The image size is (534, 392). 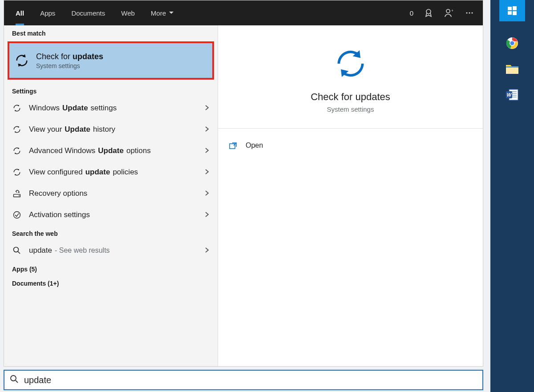 I want to click on search-bar, so click(x=243, y=380).